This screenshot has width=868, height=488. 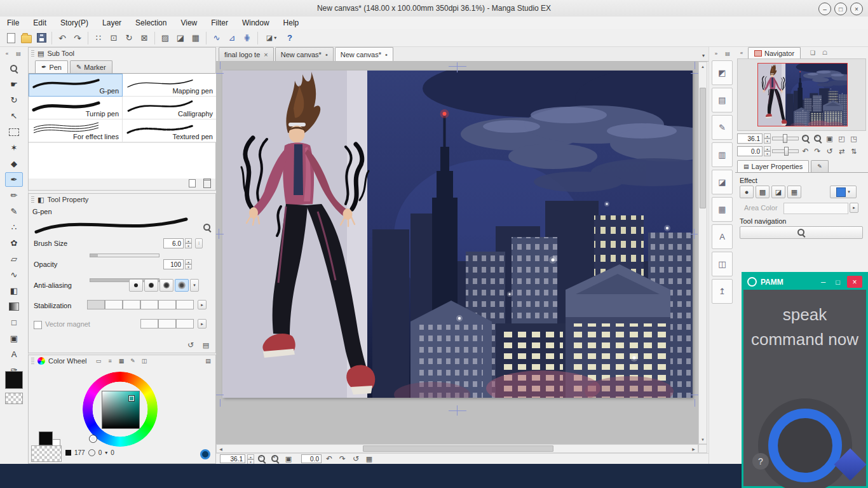 What do you see at coordinates (830, 139) in the screenshot?
I see `actual-size-icon: ▣` at bounding box center [830, 139].